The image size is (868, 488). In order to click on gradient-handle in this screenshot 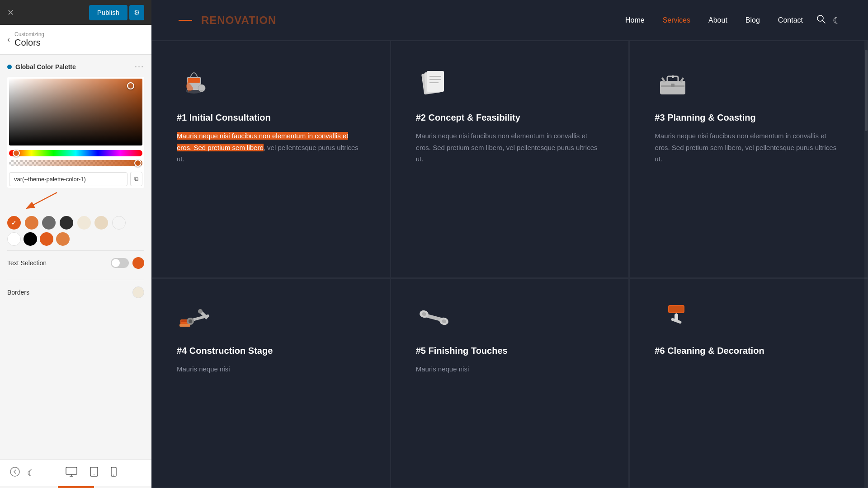, I will do `click(131, 86)`.